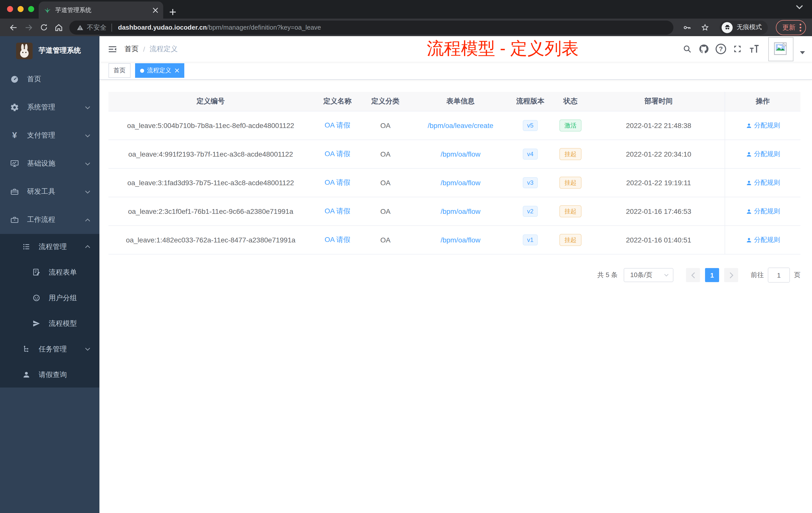 The height and width of the screenshot is (513, 812). What do you see at coordinates (50, 192) in the screenshot?
I see `sidebar-item-devtools: 研发工具` at bounding box center [50, 192].